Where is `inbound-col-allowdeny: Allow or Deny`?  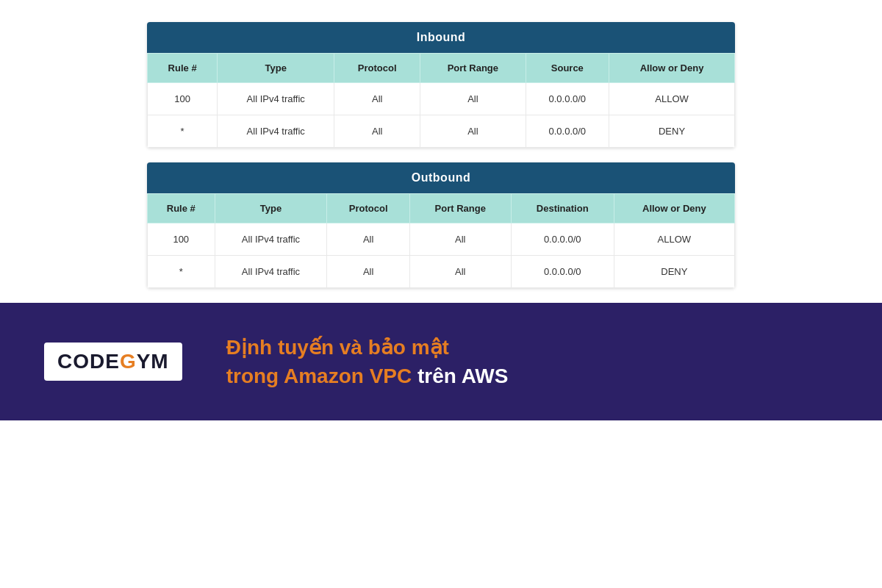 inbound-col-allowdeny: Allow or Deny is located at coordinates (672, 68).